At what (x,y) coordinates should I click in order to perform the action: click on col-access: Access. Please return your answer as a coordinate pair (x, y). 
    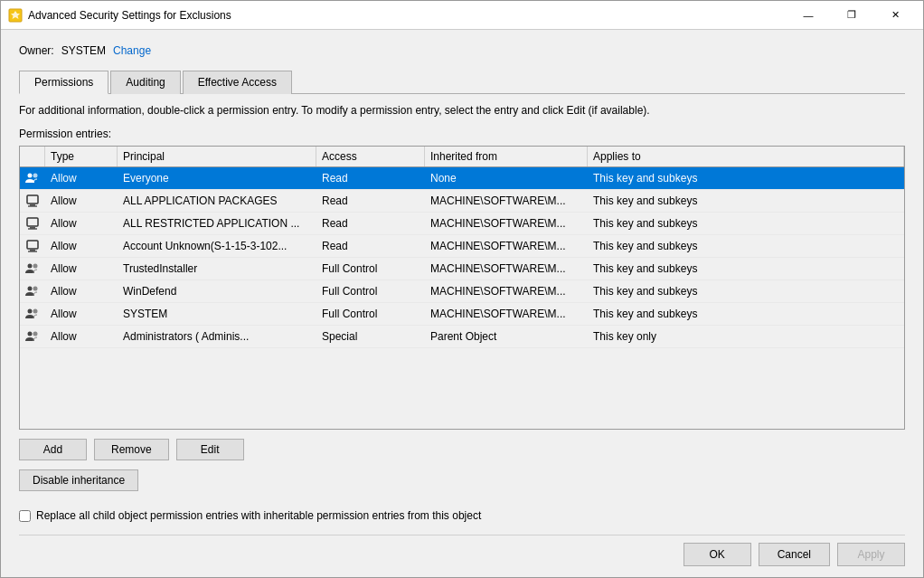
    Looking at the image, I should click on (371, 156).